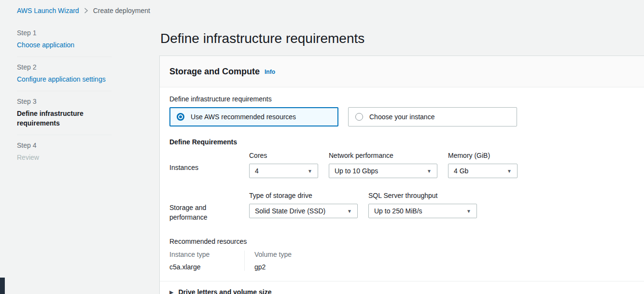 The image size is (644, 294). What do you see at coordinates (243, 117) in the screenshot?
I see `tile-label: Use AWS recommended resources` at bounding box center [243, 117].